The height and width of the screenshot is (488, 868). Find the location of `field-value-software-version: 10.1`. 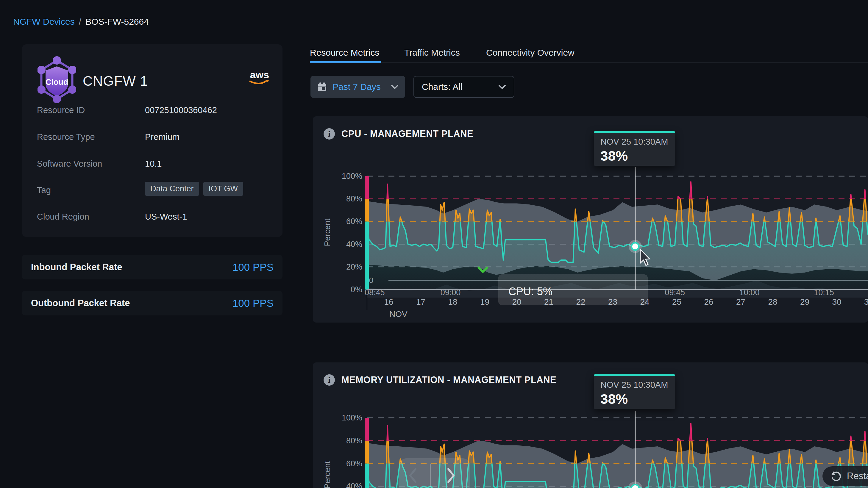

field-value-software-version: 10.1 is located at coordinates (153, 164).